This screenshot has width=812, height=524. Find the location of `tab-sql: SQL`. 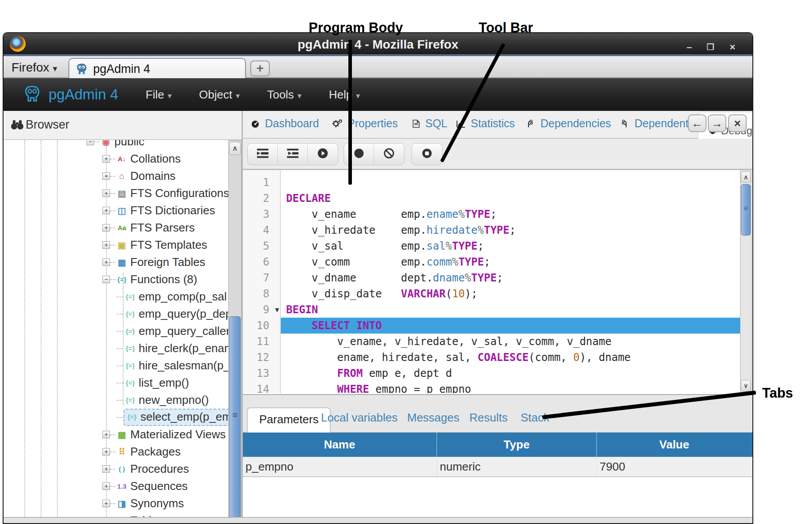

tab-sql: SQL is located at coordinates (429, 124).